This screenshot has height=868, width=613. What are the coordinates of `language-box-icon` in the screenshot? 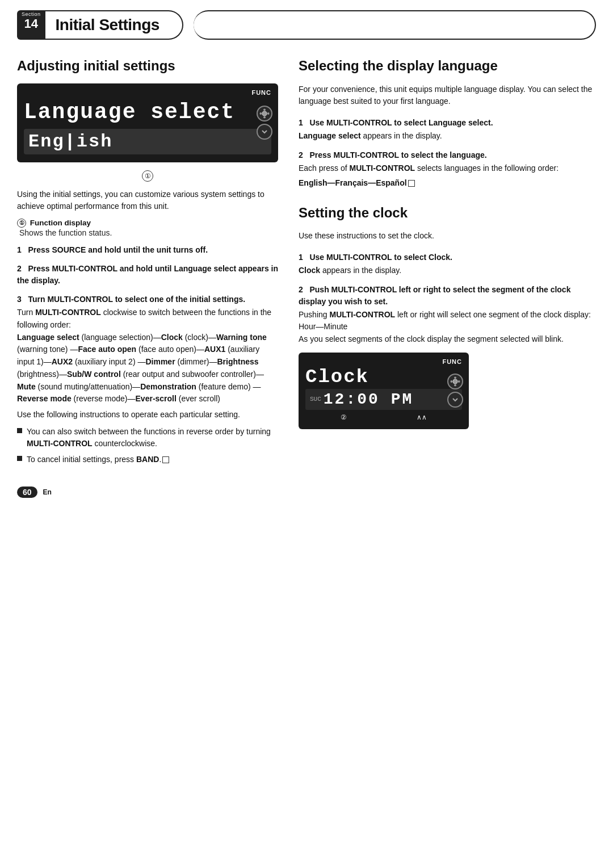 It's located at (412, 183).